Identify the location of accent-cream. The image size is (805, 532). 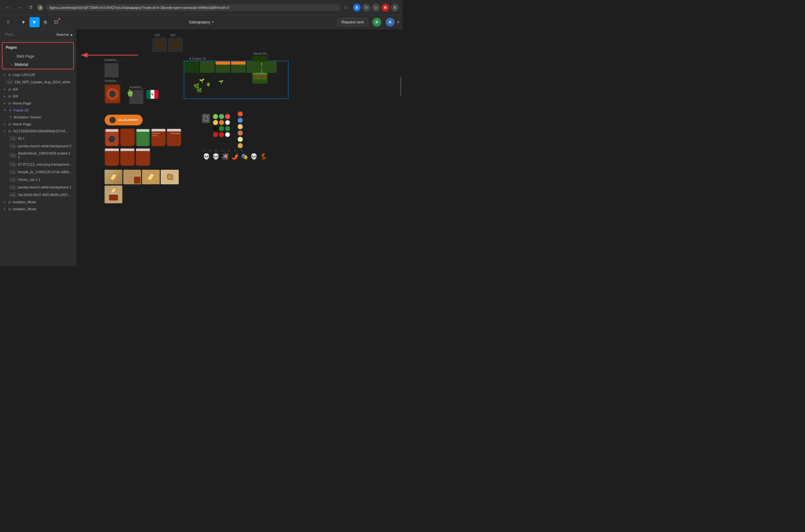
(240, 139).